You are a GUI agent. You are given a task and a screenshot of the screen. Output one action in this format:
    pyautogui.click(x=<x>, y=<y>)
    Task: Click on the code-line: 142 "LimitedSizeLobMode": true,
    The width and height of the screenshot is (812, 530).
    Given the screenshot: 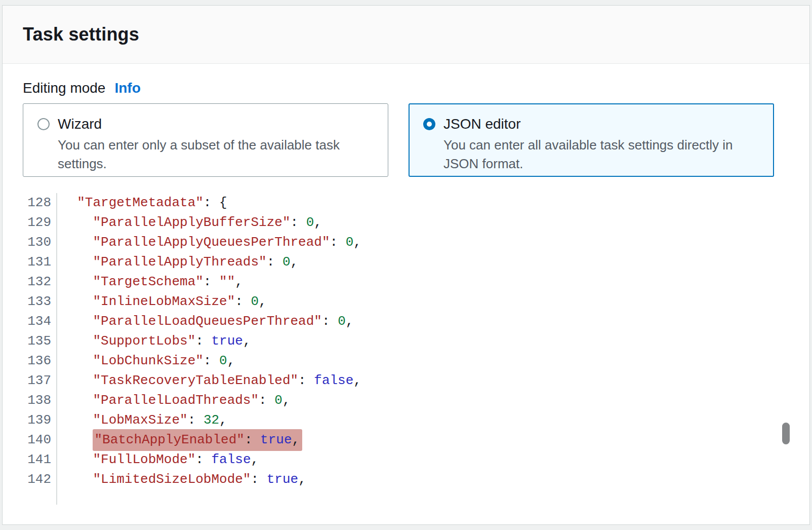 What is the action you would take?
    pyautogui.click(x=406, y=479)
    